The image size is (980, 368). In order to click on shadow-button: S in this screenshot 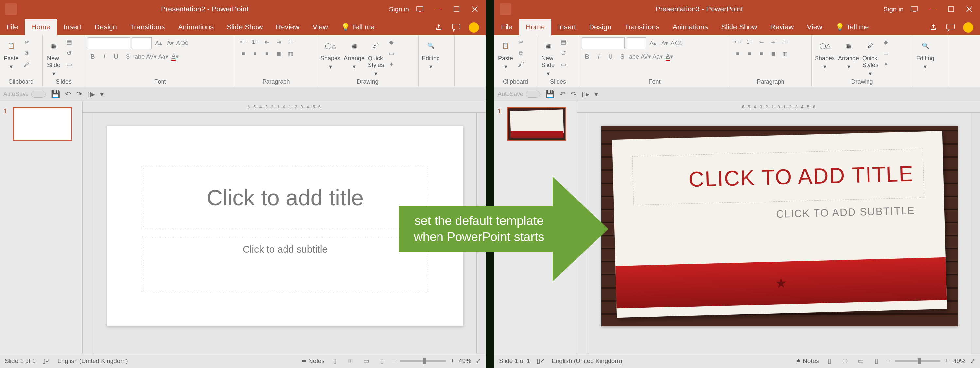, I will do `click(128, 57)`.